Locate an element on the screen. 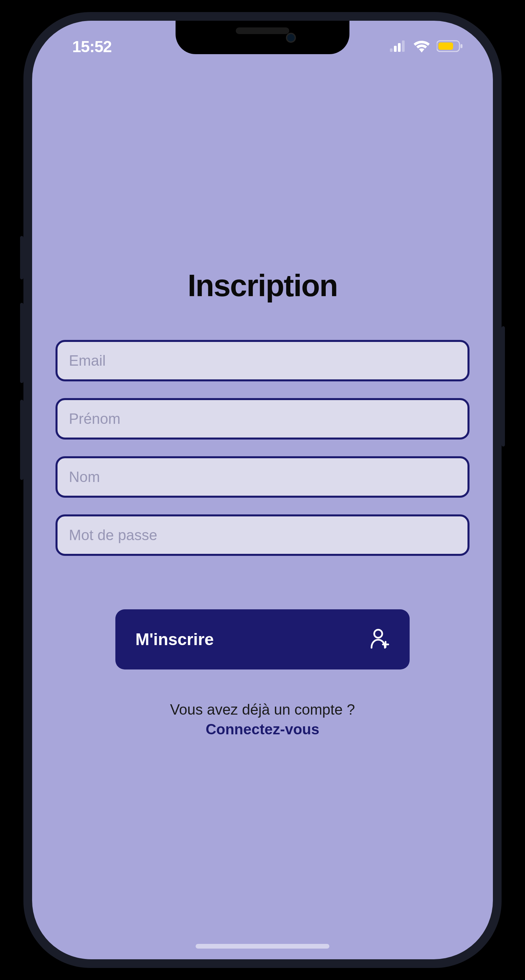 The width and height of the screenshot is (525, 980). front-camera is located at coordinates (291, 38).